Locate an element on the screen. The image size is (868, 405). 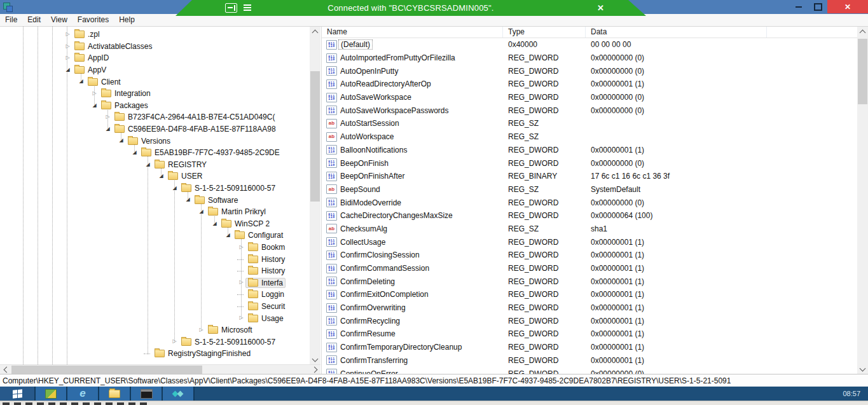
tree-item: ▷S-1-5-21-509116000-57 is located at coordinates (155, 342).